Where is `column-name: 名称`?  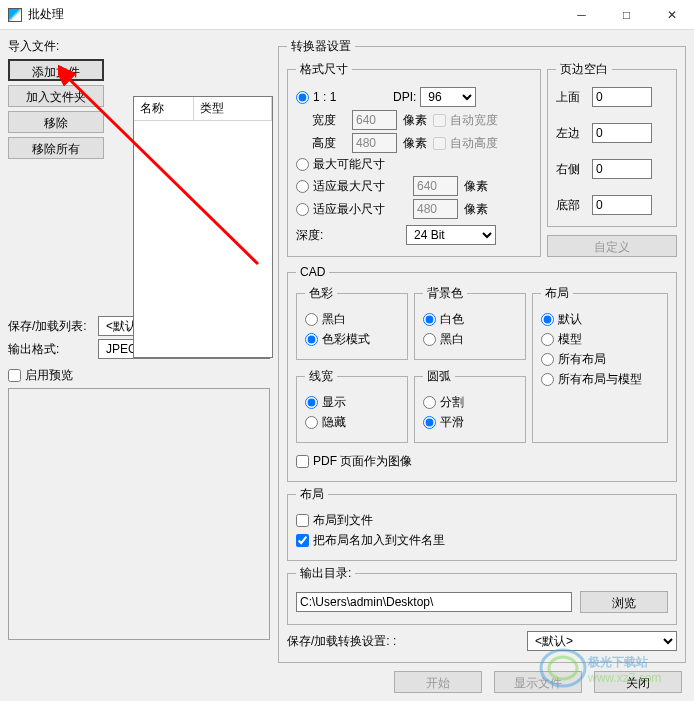 column-name: 名称 is located at coordinates (164, 108).